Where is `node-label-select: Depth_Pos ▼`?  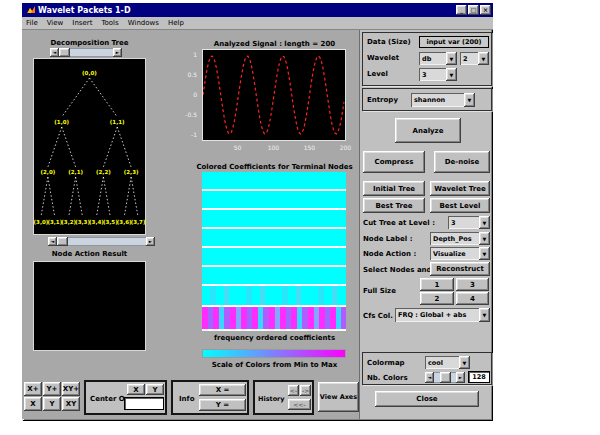
node-label-select: Depth_Pos ▼ is located at coordinates (460, 238).